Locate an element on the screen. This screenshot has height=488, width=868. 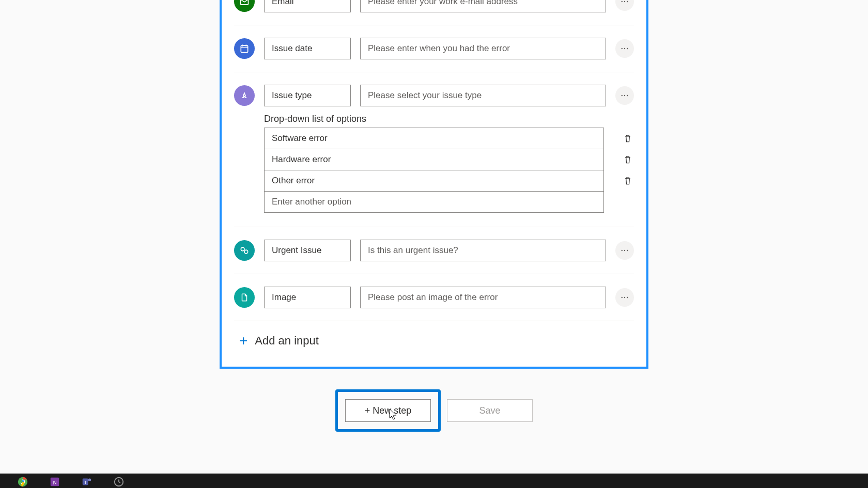
field-name-input: Email is located at coordinates (307, 6).